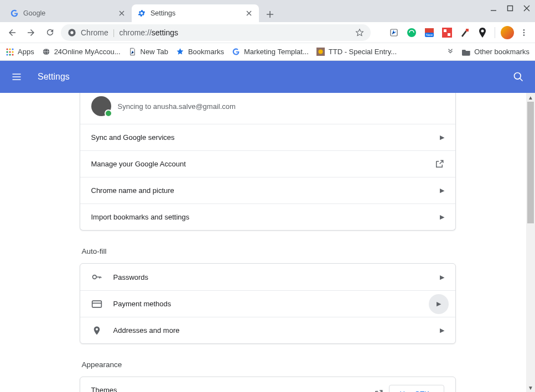 The height and width of the screenshot is (392, 535). Describe the element at coordinates (17, 77) in the screenshot. I see `menu-icon` at that location.